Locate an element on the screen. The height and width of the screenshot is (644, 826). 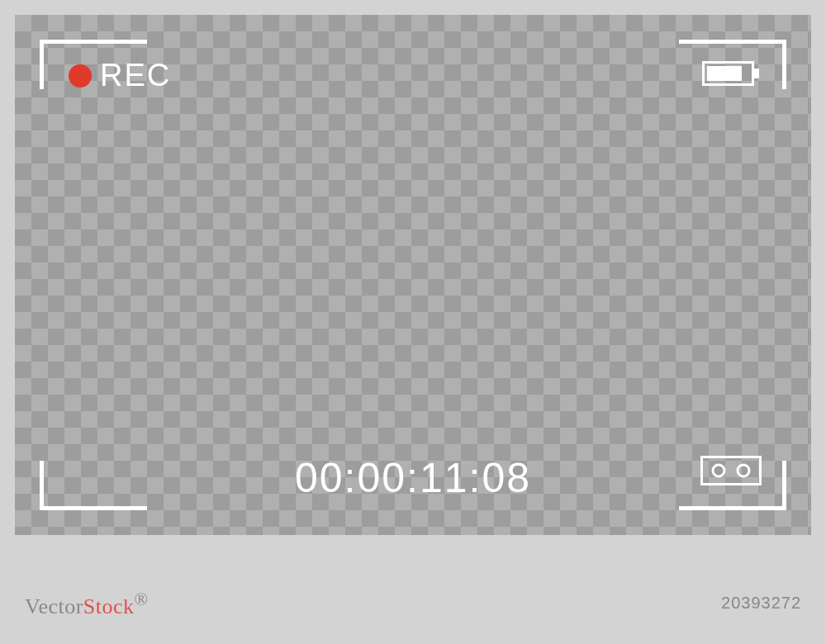
recording-indicator: REC is located at coordinates (120, 76).